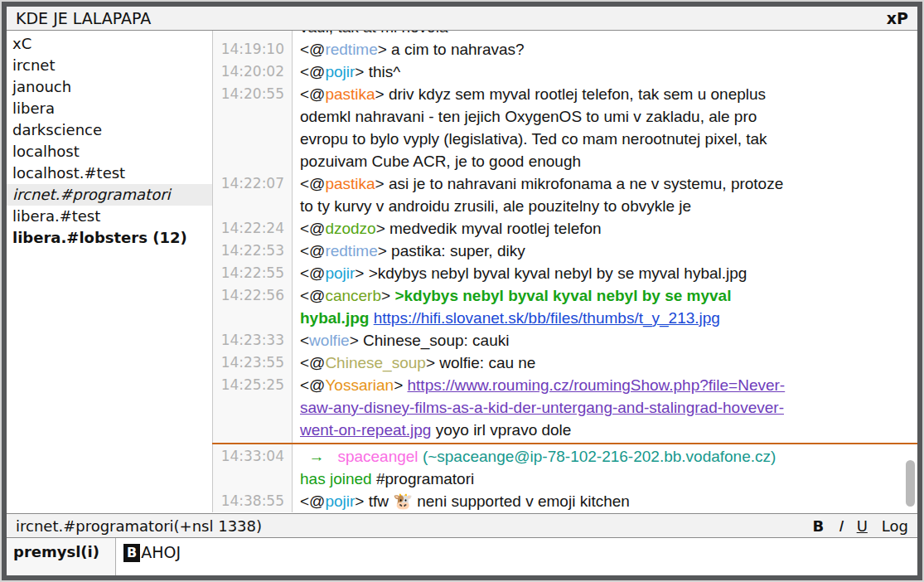  Describe the element at coordinates (161, 552) in the screenshot. I see `input-text: AHOJ` at that location.